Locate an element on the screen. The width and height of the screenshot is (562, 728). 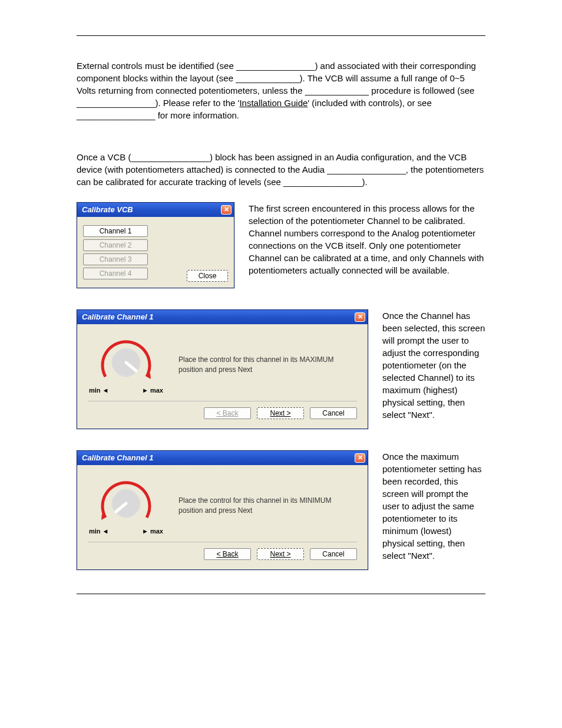
calibrate-channel-min-dialog: Calibrate Channel 1 ✕ min ◄ ► max is located at coordinates (223, 510).